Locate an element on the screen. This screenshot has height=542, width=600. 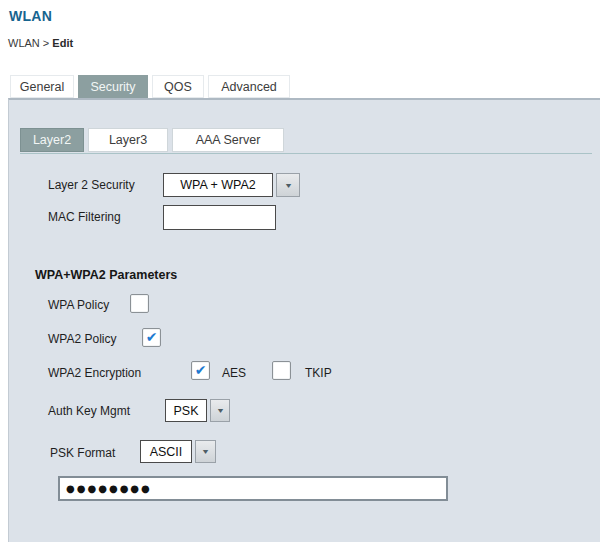
breadcrumb: WLAN > Edit is located at coordinates (40, 43).